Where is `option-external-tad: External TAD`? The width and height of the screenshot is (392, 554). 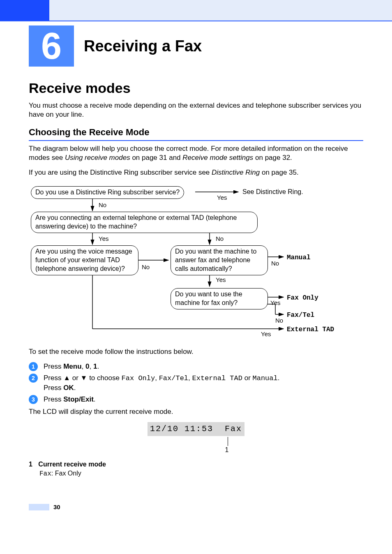
option-external-tad: External TAD is located at coordinates (217, 378).